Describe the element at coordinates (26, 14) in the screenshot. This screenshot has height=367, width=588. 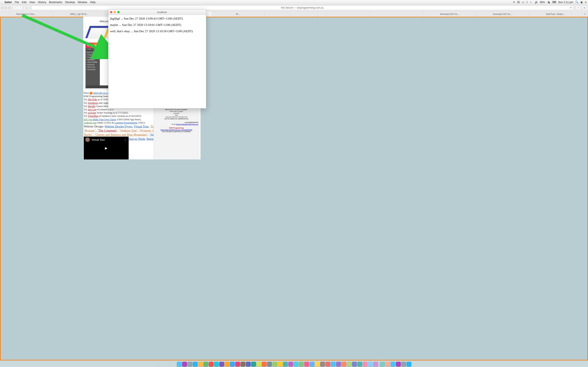
I see `tab-reminders: Reminders in Ses…` at that location.